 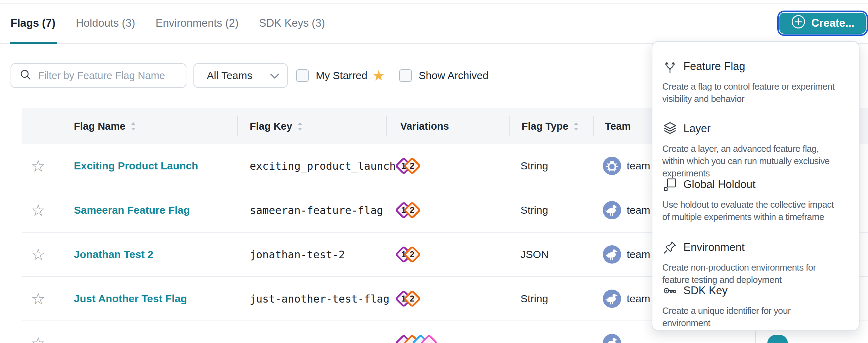 I want to click on create-menu-item-sdk-key: SDK Key Create a unique identifier for y…, so click(x=756, y=306).